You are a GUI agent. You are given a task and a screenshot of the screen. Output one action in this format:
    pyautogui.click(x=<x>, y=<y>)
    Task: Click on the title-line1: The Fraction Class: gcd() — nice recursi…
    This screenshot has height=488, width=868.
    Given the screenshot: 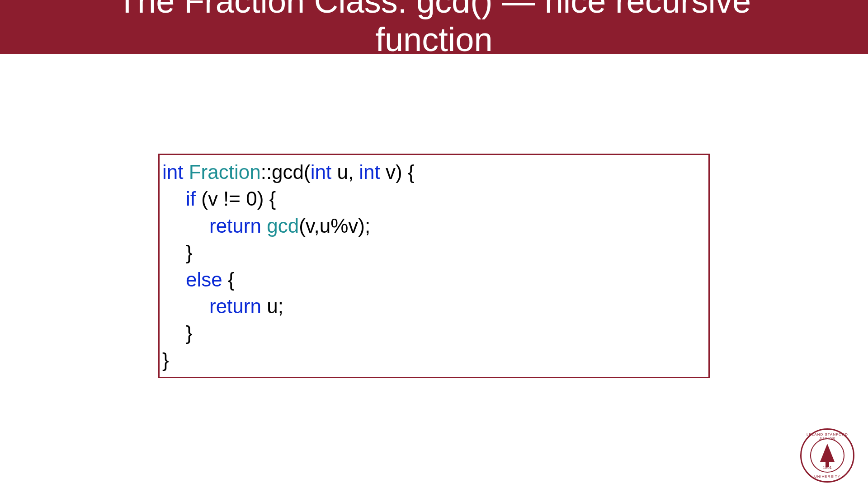 What is the action you would take?
    pyautogui.click(x=434, y=10)
    